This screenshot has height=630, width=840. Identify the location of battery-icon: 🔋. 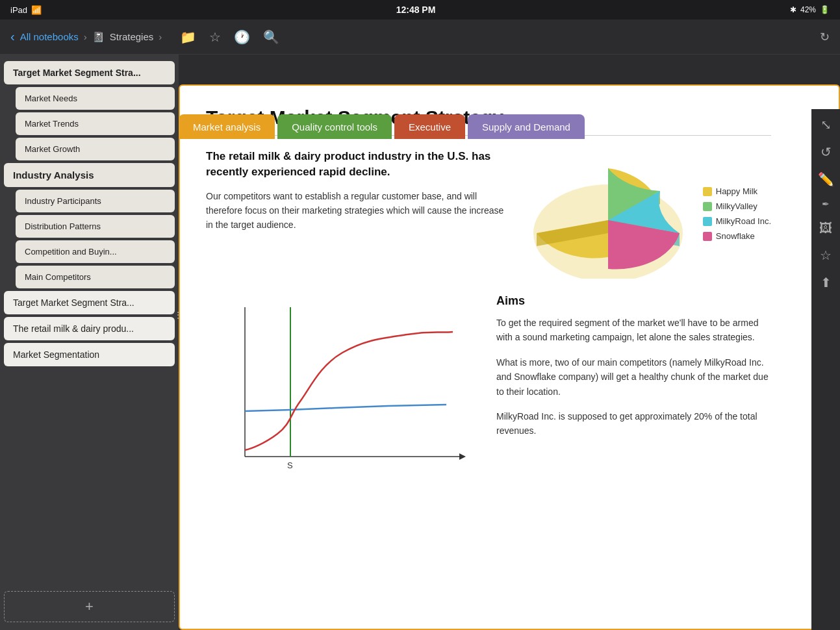
(825, 10).